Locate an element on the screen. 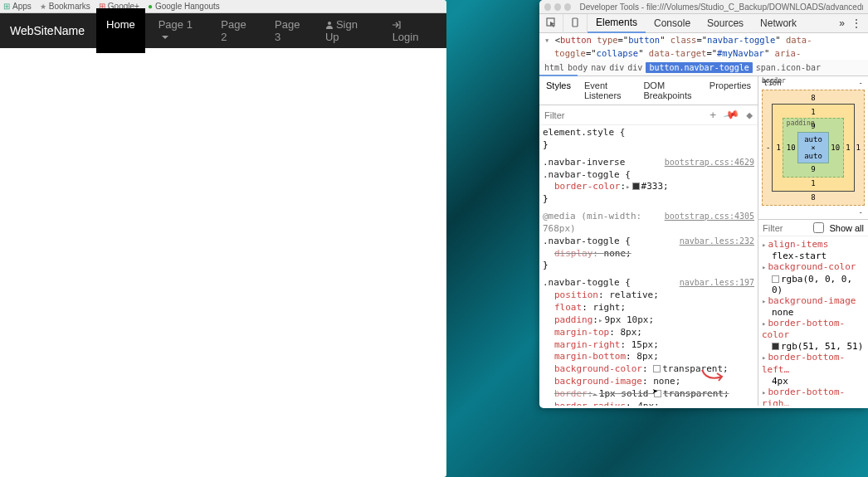  subtab-styles: Styles is located at coordinates (558, 90).